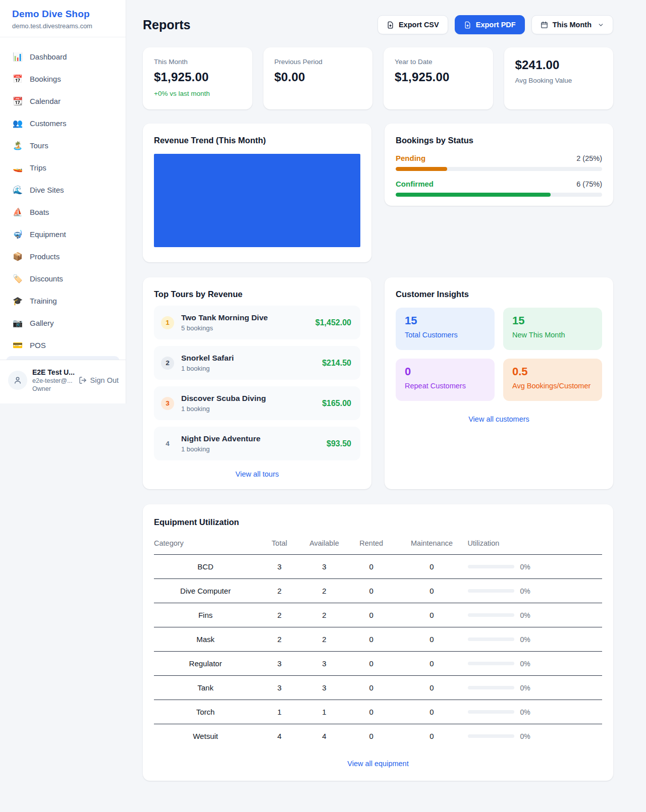 The width and height of the screenshot is (646, 812). Describe the element at coordinates (445, 380) in the screenshot. I see `tile-repeat-customers: 0 Repeat Customers` at that location.